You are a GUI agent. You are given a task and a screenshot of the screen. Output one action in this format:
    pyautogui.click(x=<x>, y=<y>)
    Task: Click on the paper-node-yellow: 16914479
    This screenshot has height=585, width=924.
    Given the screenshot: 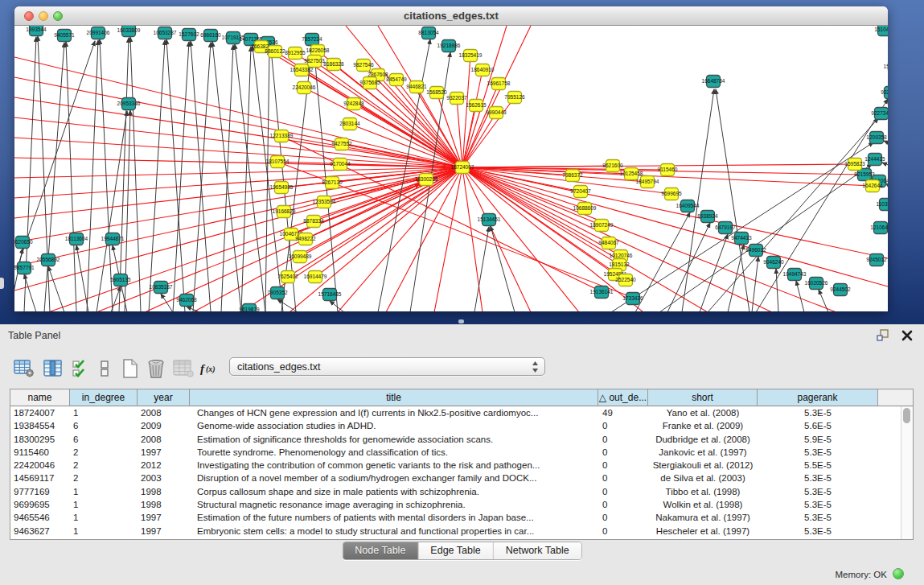 What is the action you would take?
    pyautogui.click(x=315, y=277)
    